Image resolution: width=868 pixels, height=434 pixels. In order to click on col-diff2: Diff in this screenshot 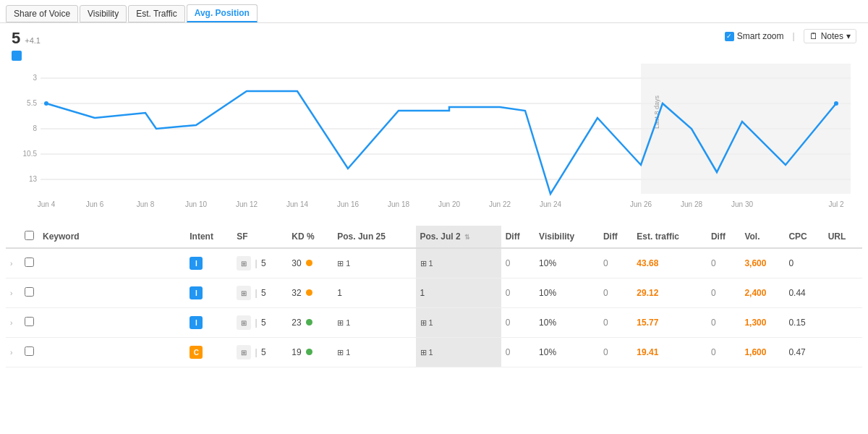, I will do `click(616, 237)`.